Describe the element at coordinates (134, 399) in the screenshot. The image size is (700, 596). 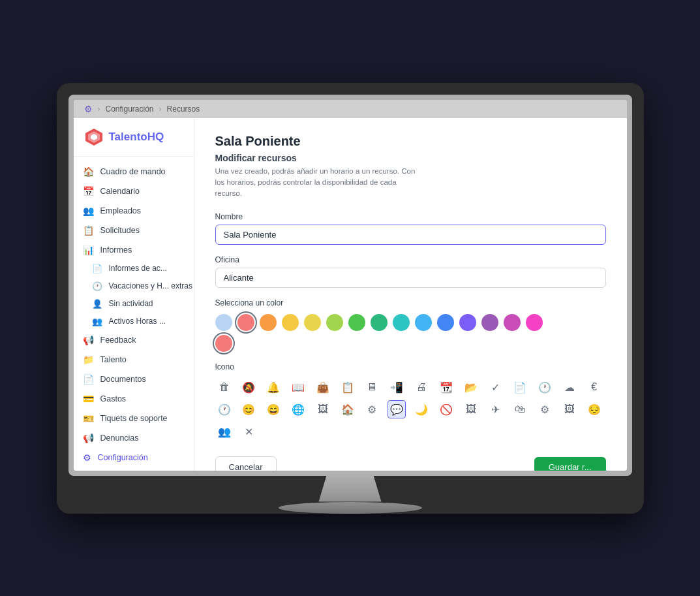
I see `sidebar-item-gastos: 💳 Gastos` at that location.